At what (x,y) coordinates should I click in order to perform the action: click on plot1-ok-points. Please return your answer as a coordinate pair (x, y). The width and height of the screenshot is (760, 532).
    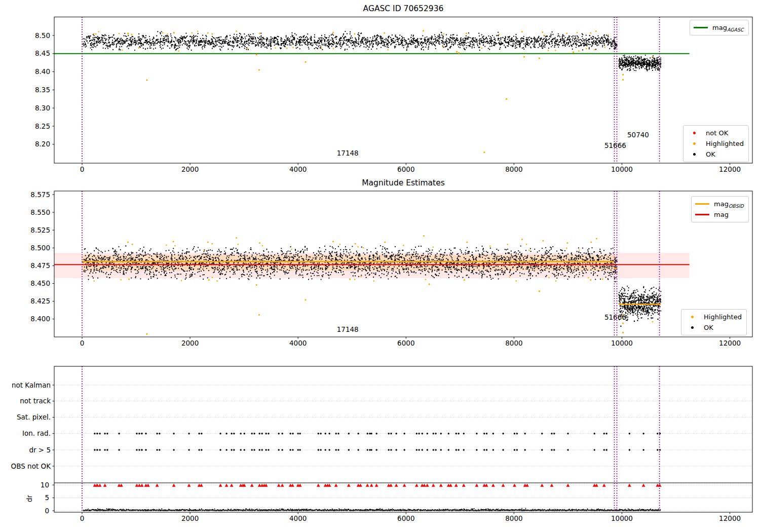
    Looking at the image, I should click on (372, 51).